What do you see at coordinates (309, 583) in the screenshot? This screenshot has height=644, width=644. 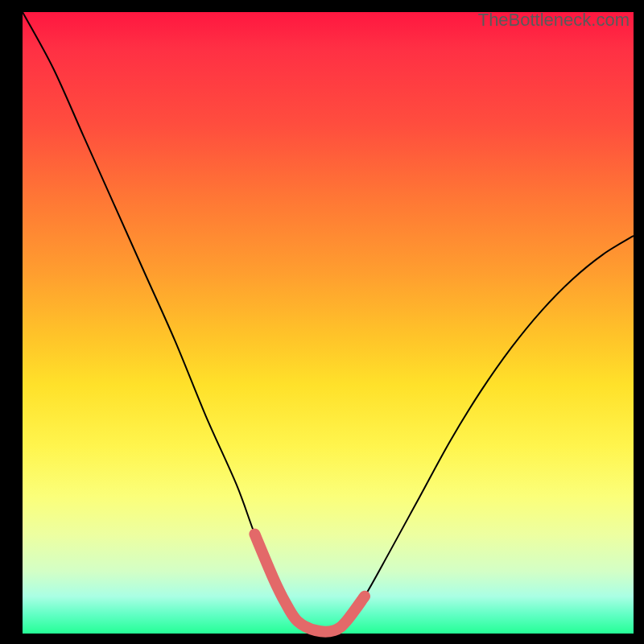 I see `curve-highlight` at bounding box center [309, 583].